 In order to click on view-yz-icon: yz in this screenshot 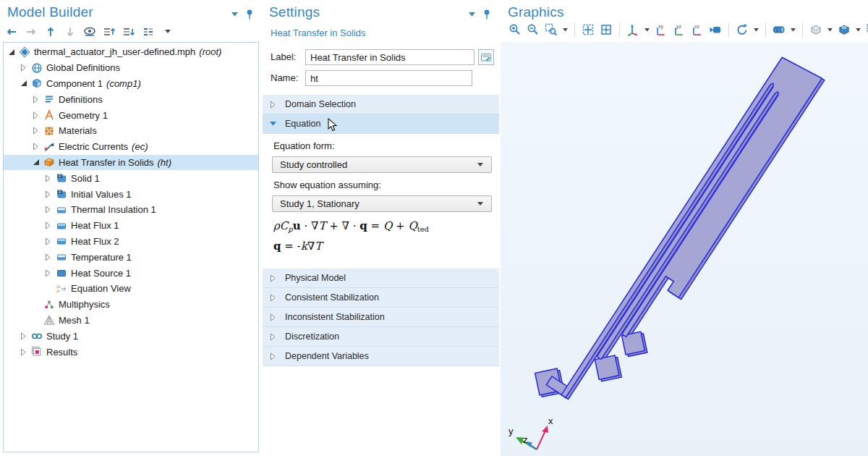, I will do `click(679, 30)`.